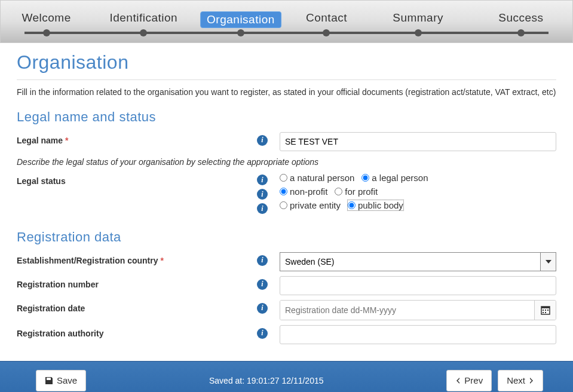  What do you see at coordinates (407, 310) in the screenshot?
I see `registration-date-field` at bounding box center [407, 310].